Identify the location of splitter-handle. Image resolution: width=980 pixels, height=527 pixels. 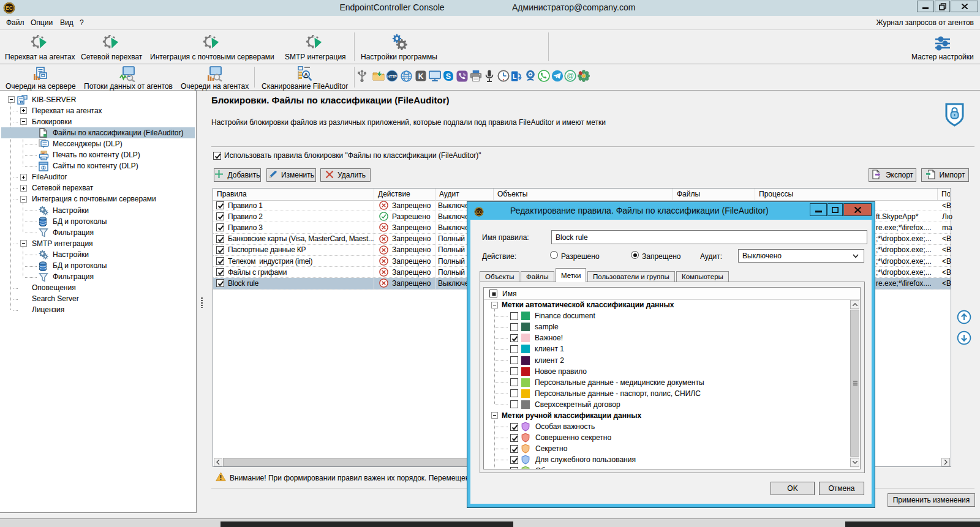
(202, 302).